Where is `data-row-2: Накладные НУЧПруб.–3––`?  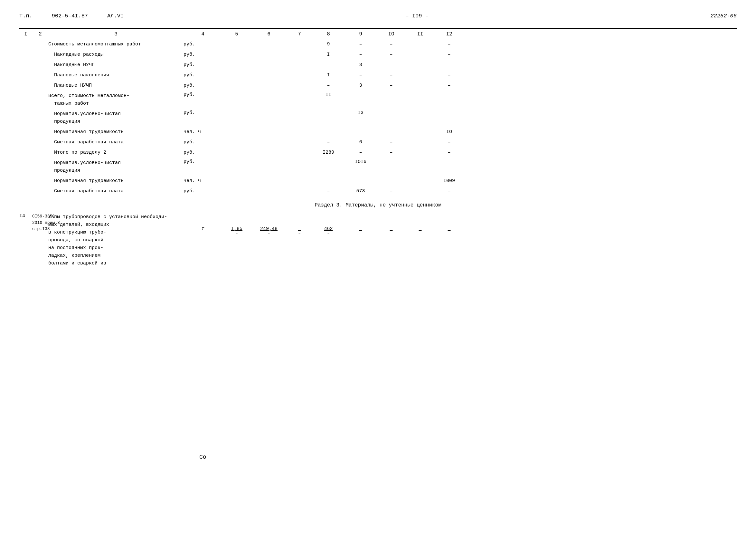 data-row-2: Накладные НУЧПруб.–3–– is located at coordinates (378, 65).